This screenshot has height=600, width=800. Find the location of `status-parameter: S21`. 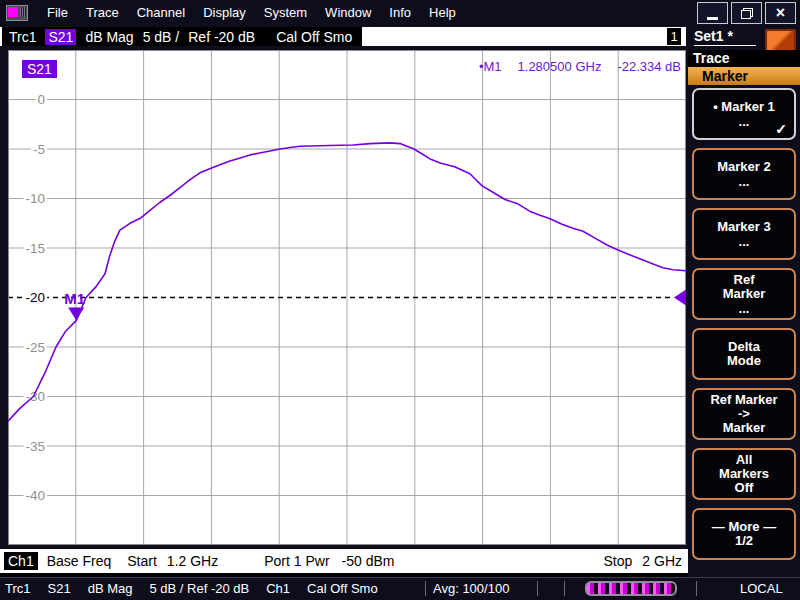

status-parameter: S21 is located at coordinates (60, 588).